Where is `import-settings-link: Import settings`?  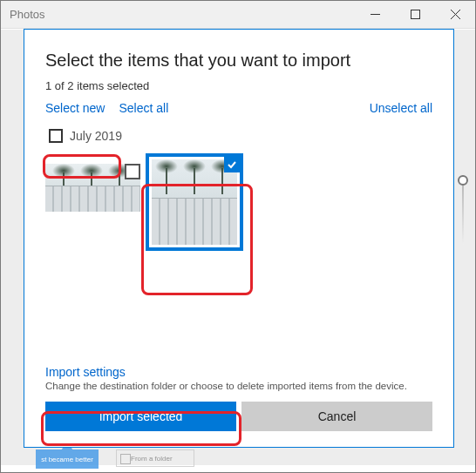 import-settings-link: Import settings is located at coordinates (239, 372).